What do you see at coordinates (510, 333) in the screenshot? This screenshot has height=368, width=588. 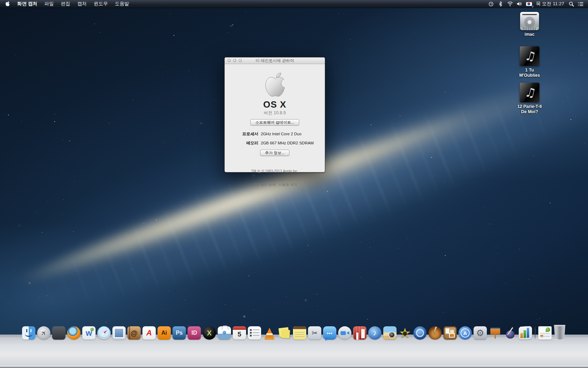 I see `dock-item-pages` at bounding box center [510, 333].